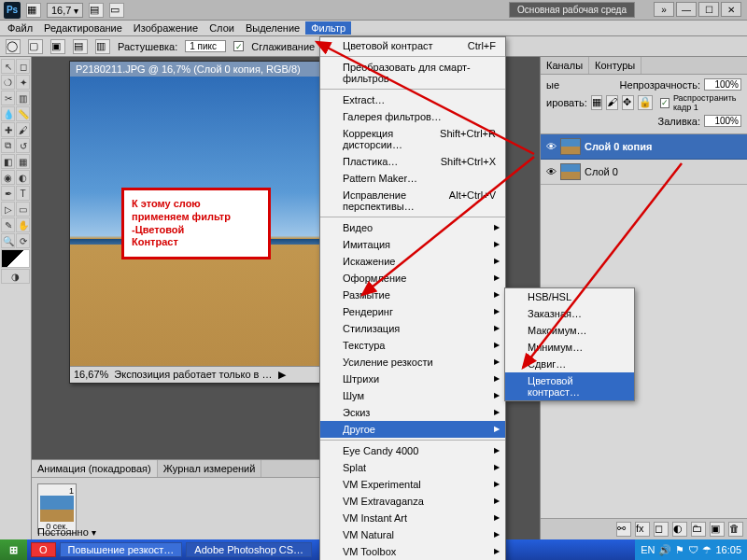 The height and width of the screenshot is (560, 747). Describe the element at coordinates (7, 66) in the screenshot. I see `move-tool-icon: ↖` at that location.